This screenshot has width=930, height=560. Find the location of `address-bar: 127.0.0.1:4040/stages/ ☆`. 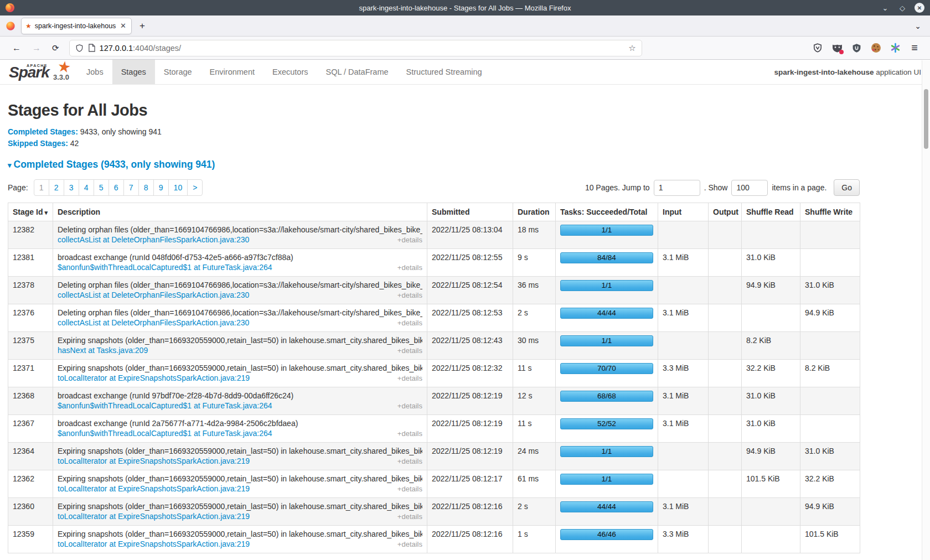

address-bar: 127.0.0.1:4040/stages/ ☆ is located at coordinates (355, 48).